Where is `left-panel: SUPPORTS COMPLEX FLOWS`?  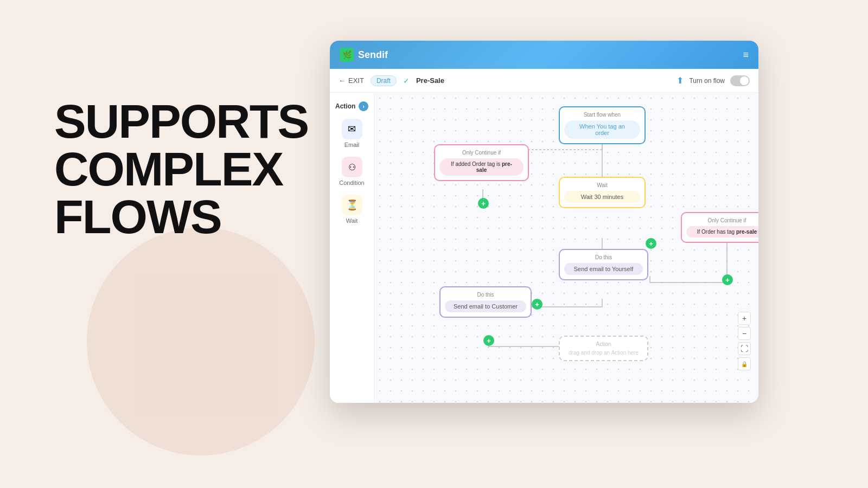 left-panel: SUPPORTS COMPLEX FLOWS is located at coordinates (206, 169).